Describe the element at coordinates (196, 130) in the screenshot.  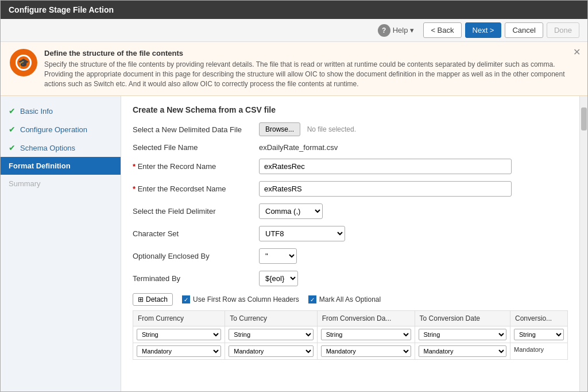
I see `select-file-label: Select a New Delimited Data File` at that location.